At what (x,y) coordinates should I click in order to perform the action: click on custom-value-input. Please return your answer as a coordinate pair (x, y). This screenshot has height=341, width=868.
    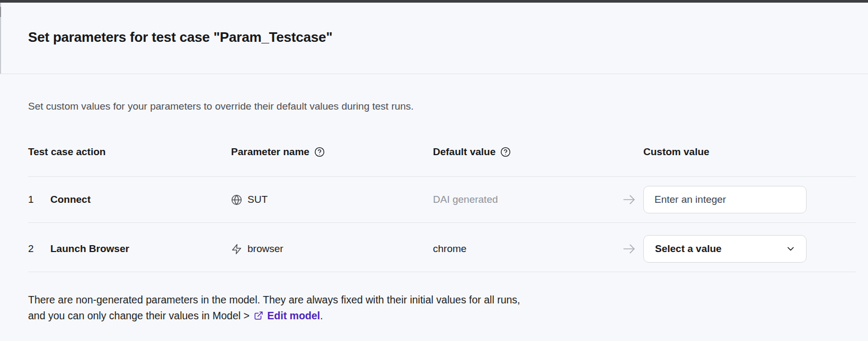
    Looking at the image, I should click on (725, 200).